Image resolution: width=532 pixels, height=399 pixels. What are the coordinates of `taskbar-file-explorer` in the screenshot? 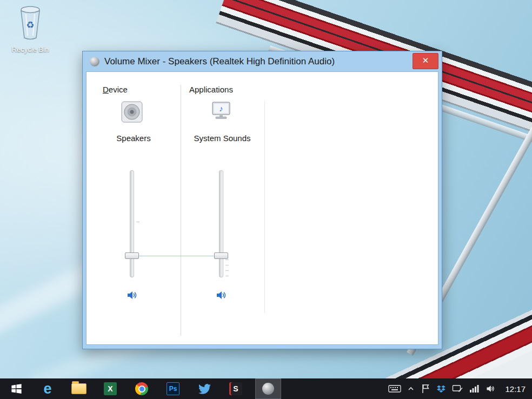 It's located at (79, 389).